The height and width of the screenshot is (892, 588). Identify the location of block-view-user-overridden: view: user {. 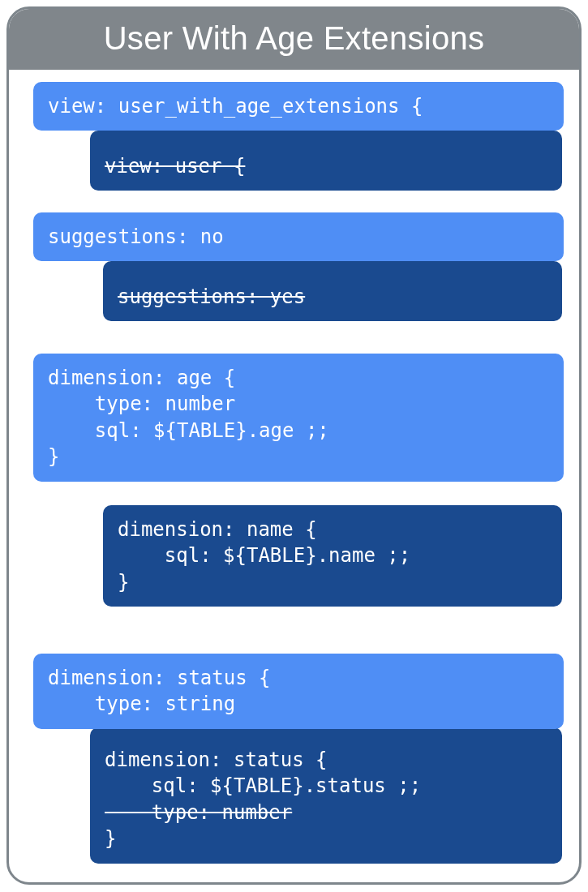
(326, 161).